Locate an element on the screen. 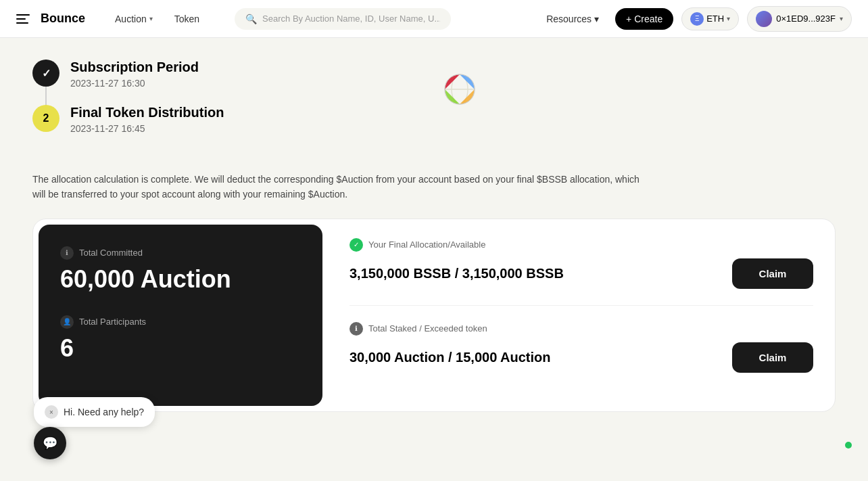 Image resolution: width=868 pixels, height=481 pixels. final-allocation-value: 3,150,000 BSSB / 3,150,000 BSSB is located at coordinates (457, 273).